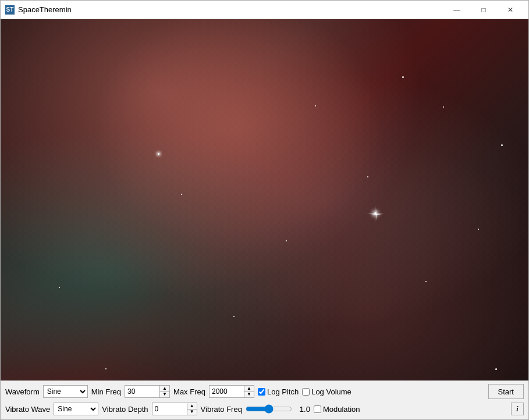 This screenshot has height=420, width=529. Describe the element at coordinates (192, 409) in the screenshot. I see `vibrato-depth-spinner-buttons: ▲ ▼` at that location.